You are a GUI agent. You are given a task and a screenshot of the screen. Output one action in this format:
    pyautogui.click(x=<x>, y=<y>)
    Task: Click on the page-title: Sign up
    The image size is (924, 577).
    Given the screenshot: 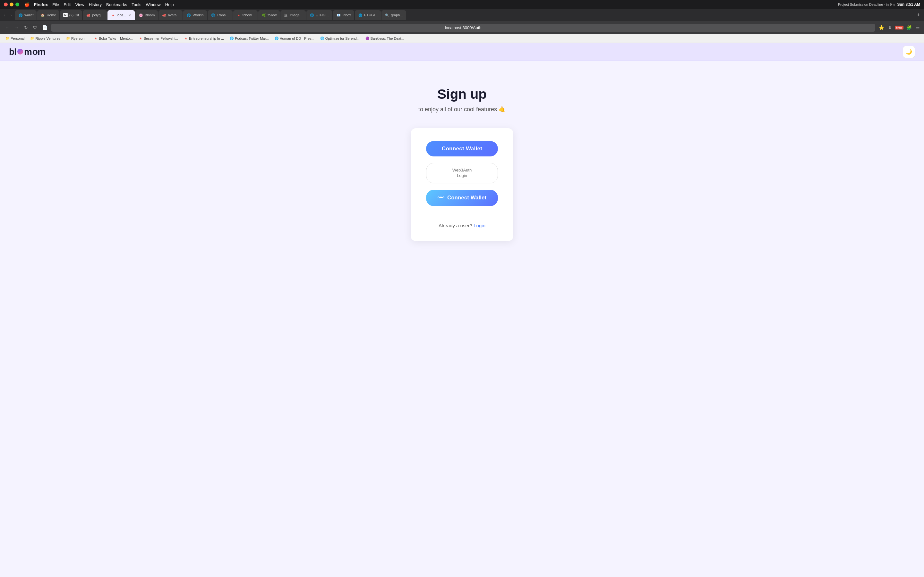 What is the action you would take?
    pyautogui.click(x=462, y=94)
    